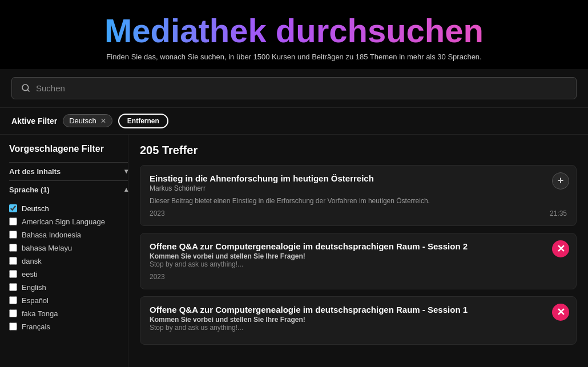 The height and width of the screenshot is (367, 588). Describe the element at coordinates (69, 274) in the screenshot. I see `language-item: eesti` at that location.